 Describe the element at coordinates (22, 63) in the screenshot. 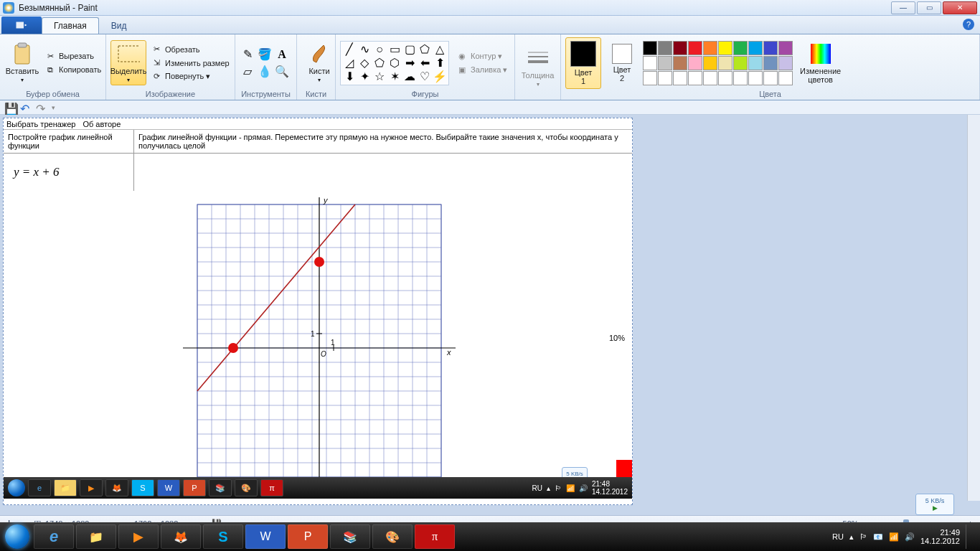

I see `paste-button: Вставить ▾` at that location.